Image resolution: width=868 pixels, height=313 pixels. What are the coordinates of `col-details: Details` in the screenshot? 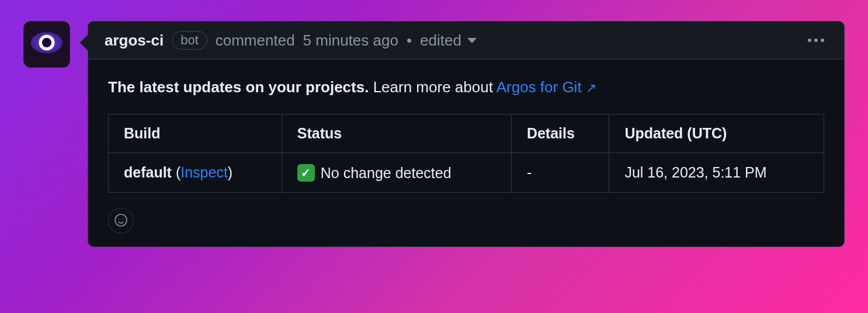 It's located at (560, 134).